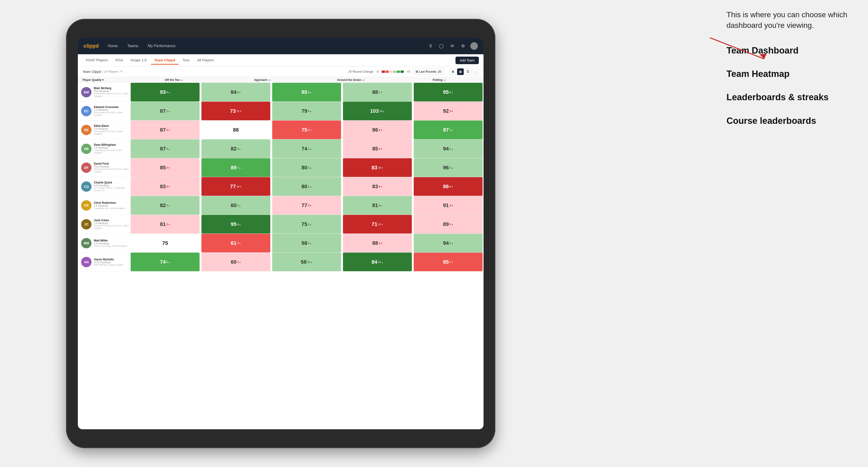 The width and height of the screenshot is (868, 467). I want to click on table-row: EC Edward Crossman 1-5 Handicap Sunningd…, so click(281, 111).